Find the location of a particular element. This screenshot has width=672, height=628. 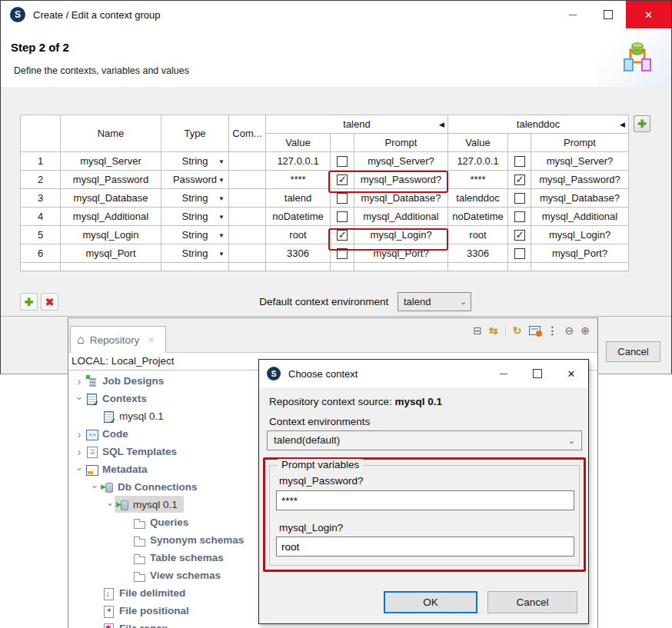

view-menu-icon: ⋮ is located at coordinates (553, 331).